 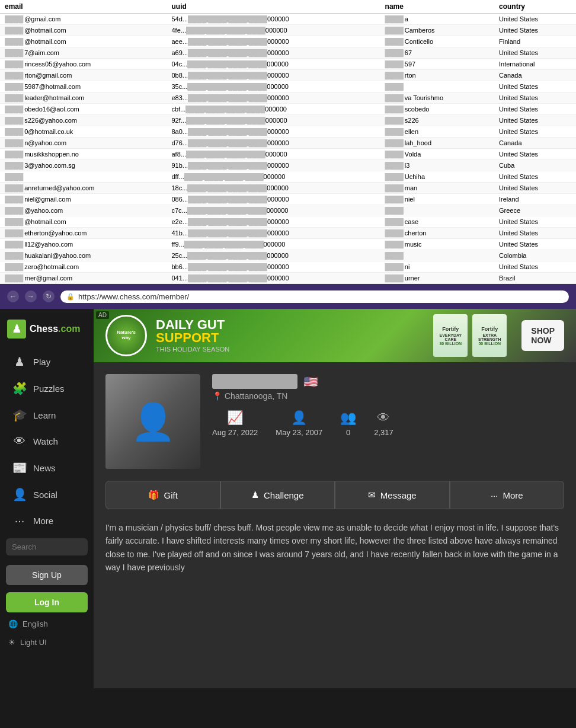 I want to click on table-row: ████7@aim.coma69...████ ████ ████ ████00…, so click(x=288, y=53).